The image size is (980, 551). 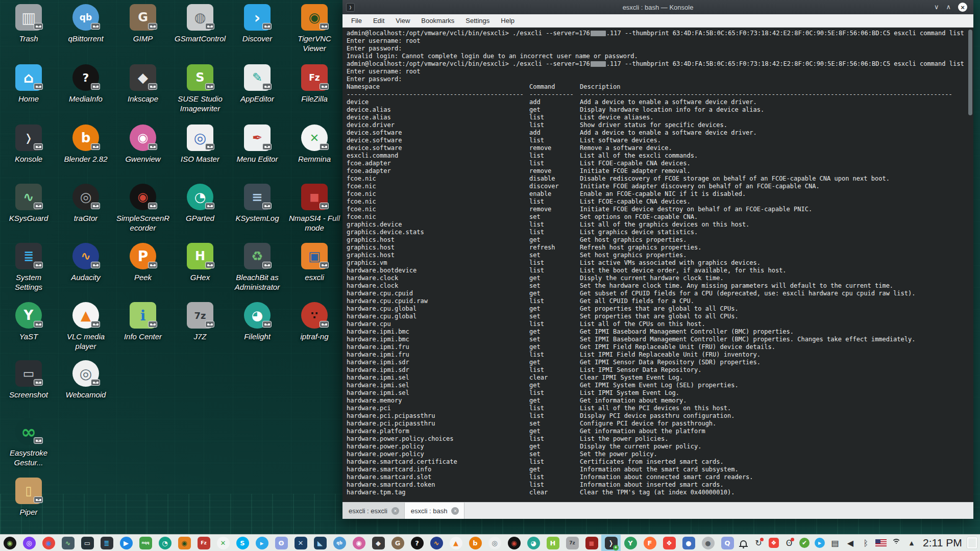 What do you see at coordinates (553, 543) in the screenshot?
I see `taskbar-app-ghex: H` at bounding box center [553, 543].